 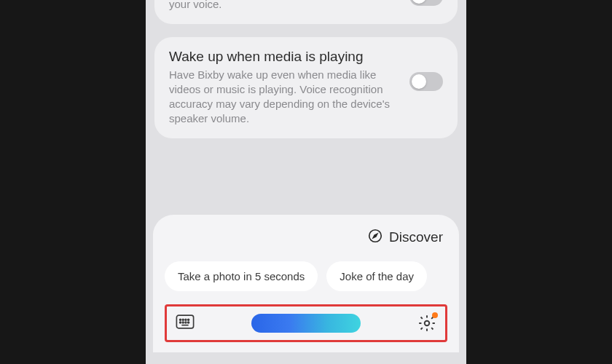 I want to click on discover-button: Discover, so click(x=306, y=237).